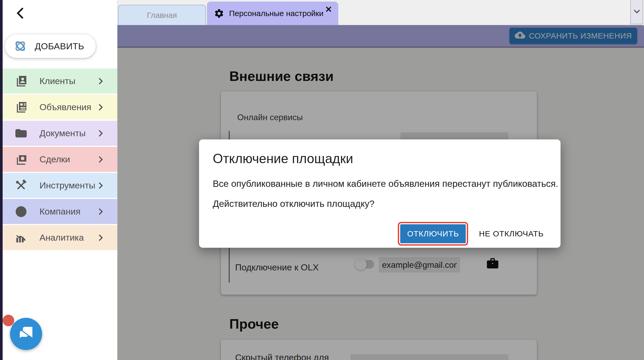 This screenshot has height=360, width=644. Describe the element at coordinates (637, 12) in the screenshot. I see `chevron-down-icon` at that location.